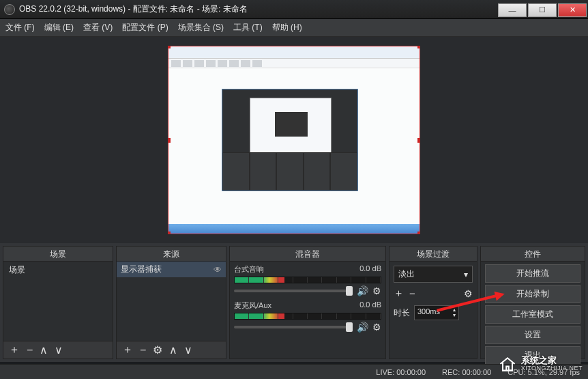 This screenshot has height=379, width=588. What do you see at coordinates (134, 10) in the screenshot?
I see `window-title: OBS 22.0.2 (32-bit, windows) - 配置文件: 未命名…` at bounding box center [134, 10].